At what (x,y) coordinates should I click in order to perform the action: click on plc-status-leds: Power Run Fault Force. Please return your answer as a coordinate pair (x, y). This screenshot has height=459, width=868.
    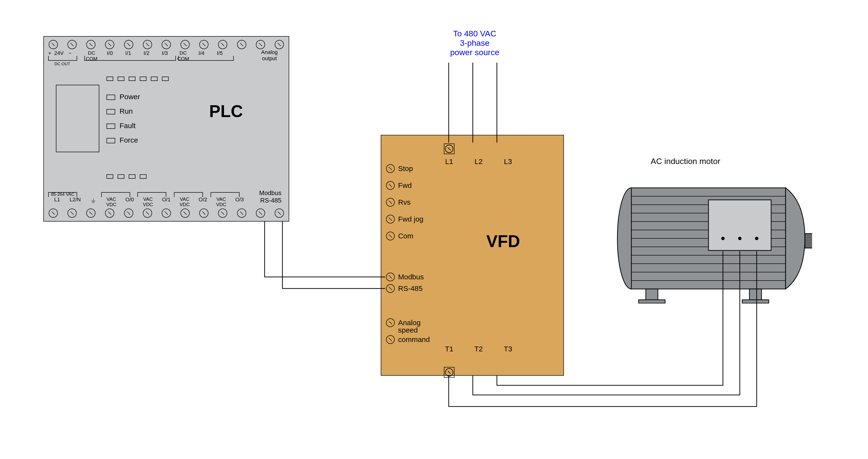
    Looking at the image, I should click on (123, 119).